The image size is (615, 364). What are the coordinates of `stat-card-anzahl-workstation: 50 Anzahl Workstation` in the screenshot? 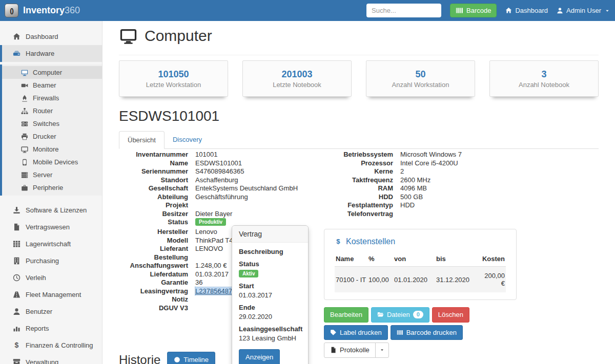 It's located at (420, 79).